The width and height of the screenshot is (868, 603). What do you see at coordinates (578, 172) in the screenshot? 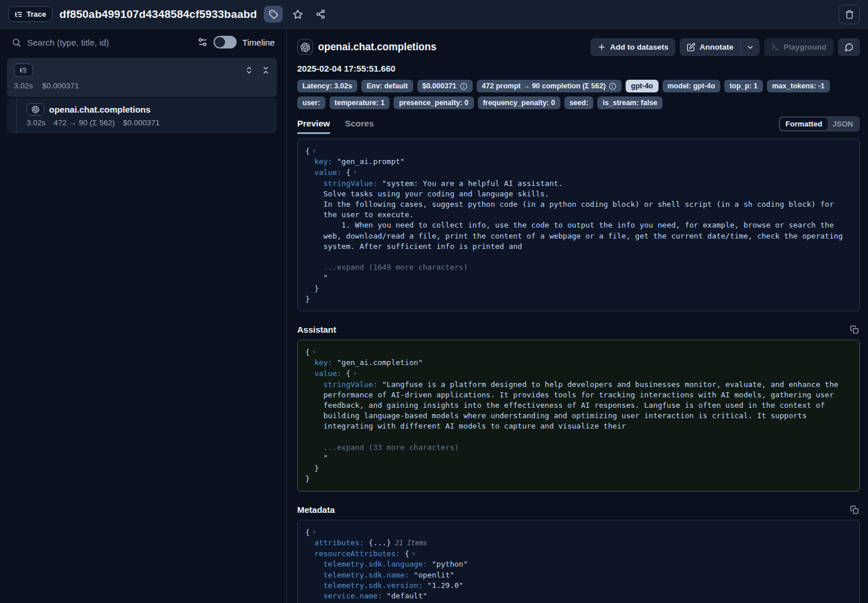
I see `code-line: value: {∨` at bounding box center [578, 172].